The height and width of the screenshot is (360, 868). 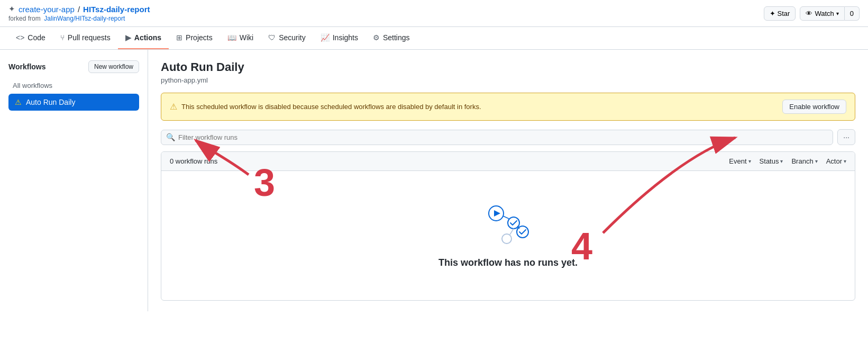 I want to click on tab-insights-label: Insights, so click(x=345, y=38).